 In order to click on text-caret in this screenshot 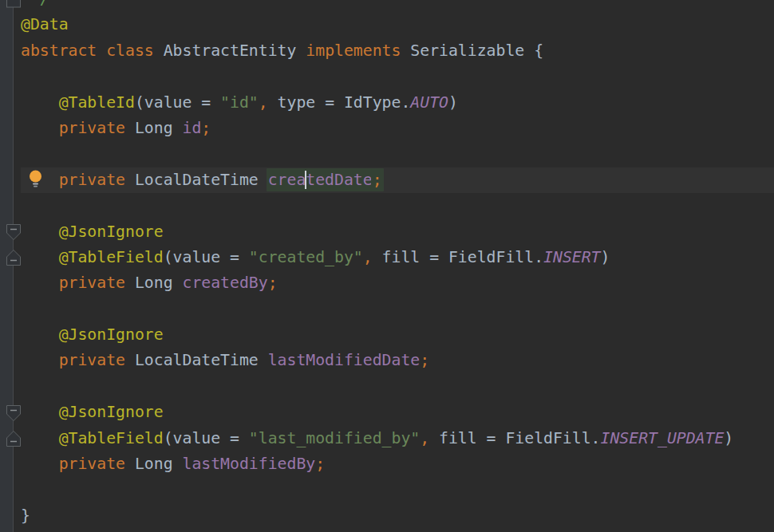, I will do `click(306, 180)`.